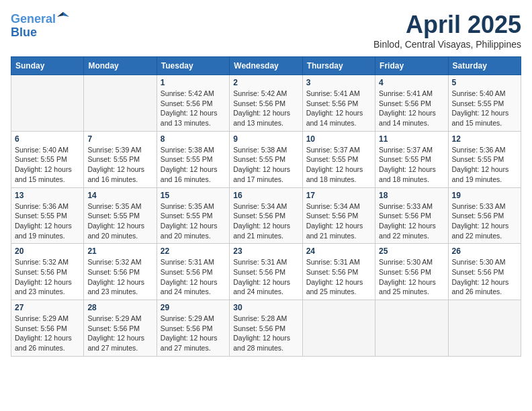 This screenshot has height=411, width=532. What do you see at coordinates (339, 251) in the screenshot?
I see `day-number: 24` at bounding box center [339, 251].